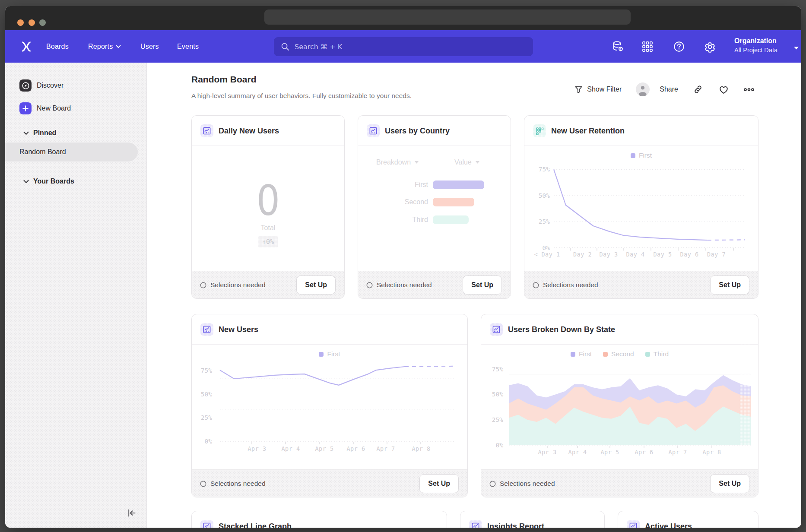 This screenshot has height=532, width=806. What do you see at coordinates (72, 152) in the screenshot?
I see `sidebar-item-random-board: Random Board` at bounding box center [72, 152].